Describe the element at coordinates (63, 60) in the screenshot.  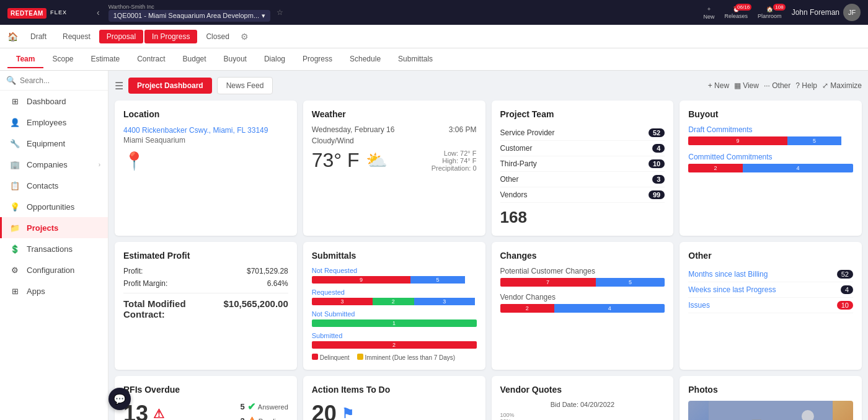
I see `tab-scope: Scope` at that location.